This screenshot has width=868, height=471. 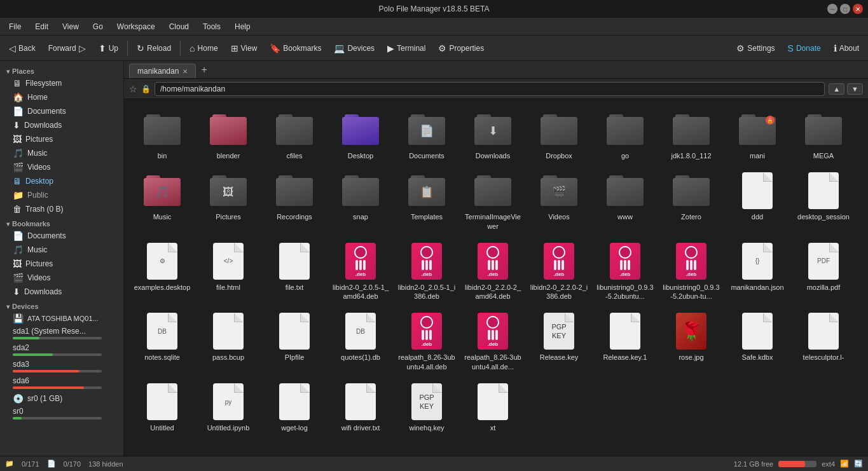 I want to click on menu-cloud: Cloud, so click(x=179, y=27).